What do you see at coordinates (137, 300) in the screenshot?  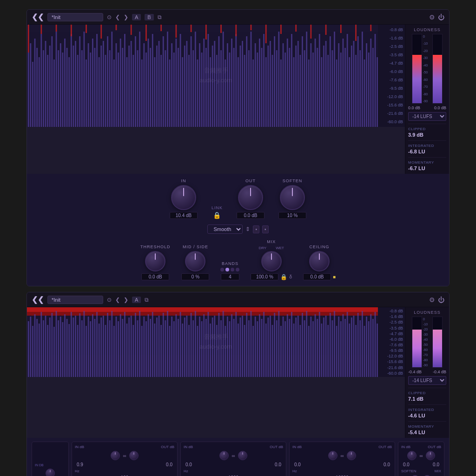 I see `ab-label-a-2: A` at bounding box center [137, 300].